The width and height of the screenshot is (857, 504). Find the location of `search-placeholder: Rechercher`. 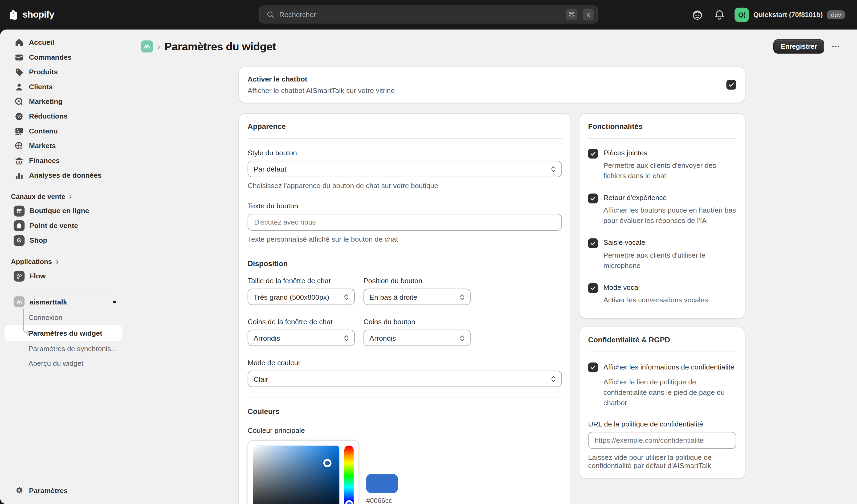

search-placeholder: Rechercher is located at coordinates (420, 15).